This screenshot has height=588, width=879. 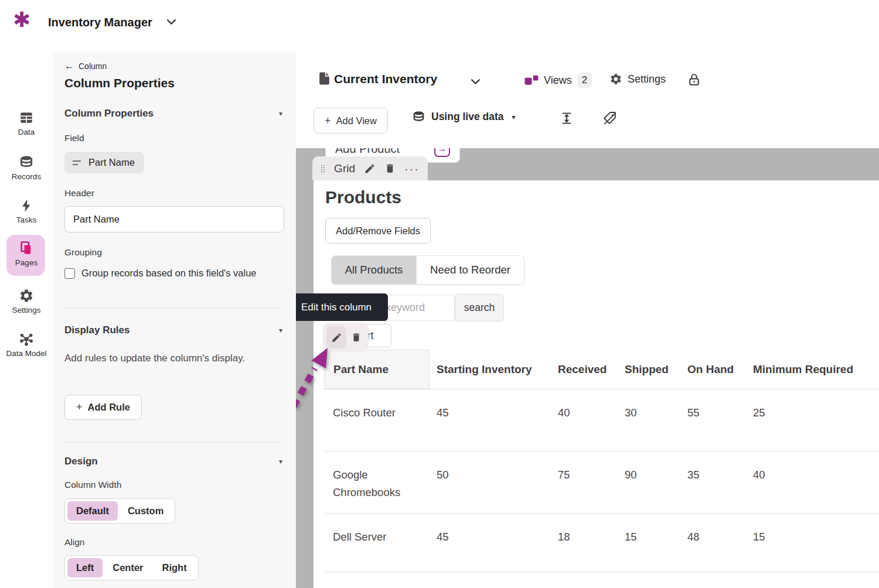 I want to click on page-title: Current Inventory, so click(x=386, y=79).